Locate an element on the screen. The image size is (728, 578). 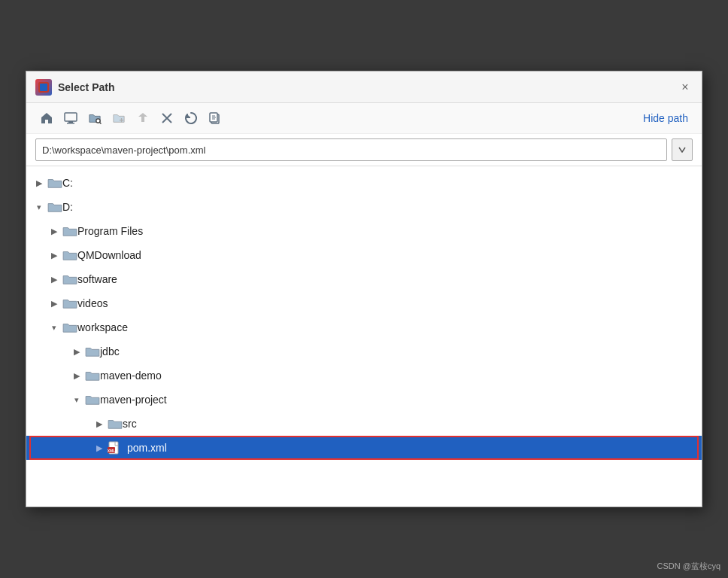
path-input is located at coordinates (351, 150).